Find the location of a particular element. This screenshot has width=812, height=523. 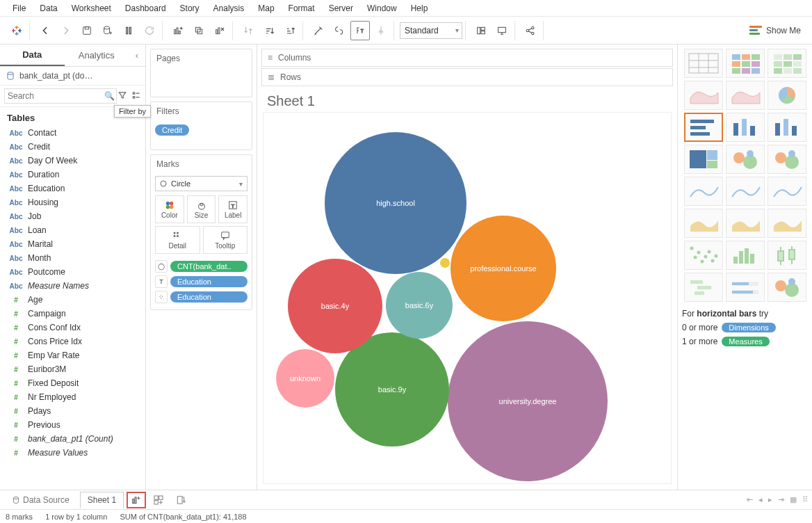

menu-analysis: Analysis is located at coordinates (229, 8).